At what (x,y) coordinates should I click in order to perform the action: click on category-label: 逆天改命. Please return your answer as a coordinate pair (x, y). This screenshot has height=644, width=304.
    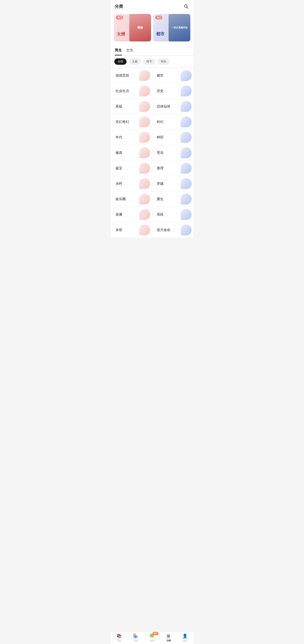
    Looking at the image, I should click on (163, 230).